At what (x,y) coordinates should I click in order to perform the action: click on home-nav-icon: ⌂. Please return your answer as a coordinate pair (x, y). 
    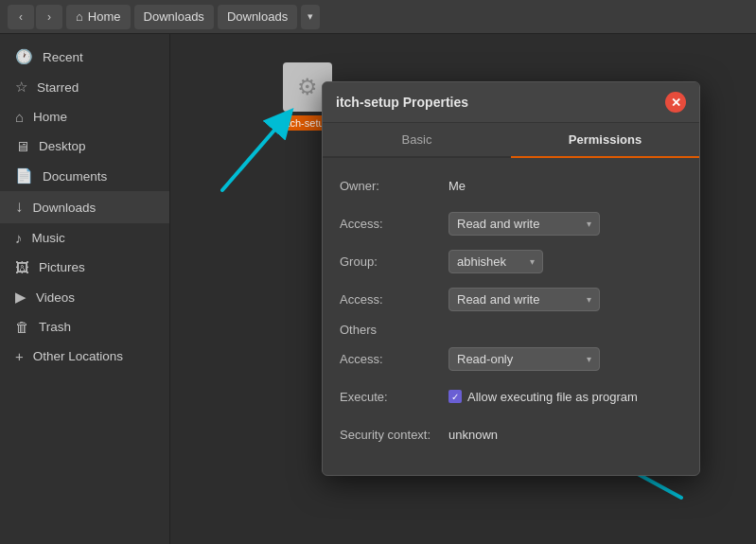
    Looking at the image, I should click on (19, 117).